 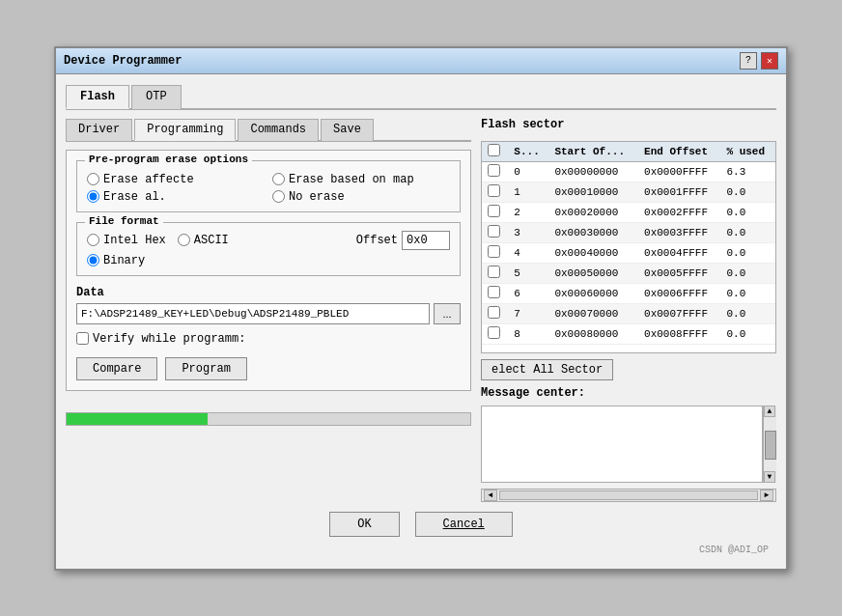 I want to click on row-start: 0x00060000, so click(x=593, y=294).